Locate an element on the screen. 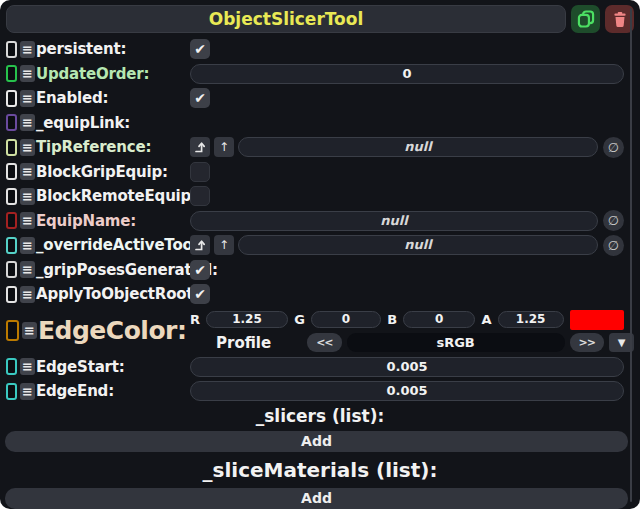  color-swatch is located at coordinates (597, 320).